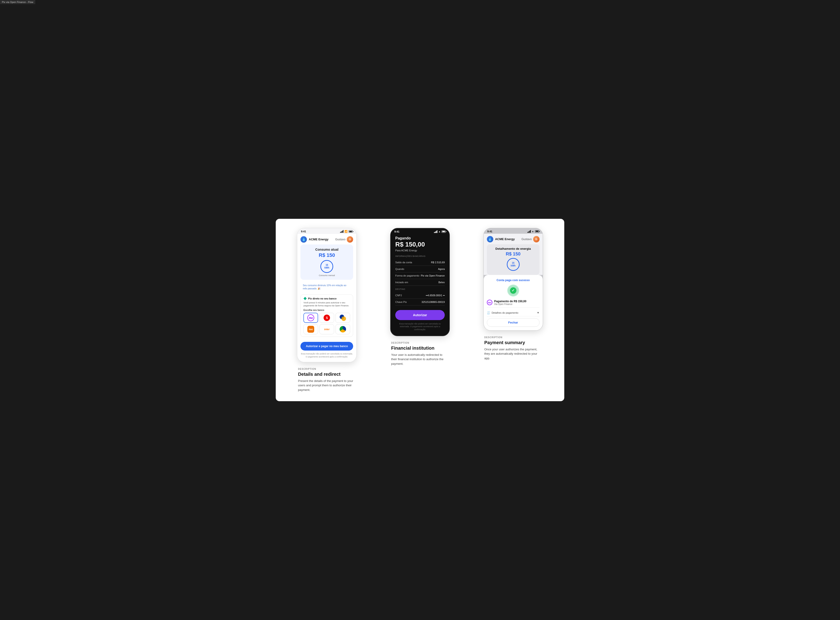 The width and height of the screenshot is (840, 620). Describe the element at coordinates (513, 304) in the screenshot. I see `payment-info-row: nu Pagamento de R$ 150,00 Via Open Finan…` at that location.